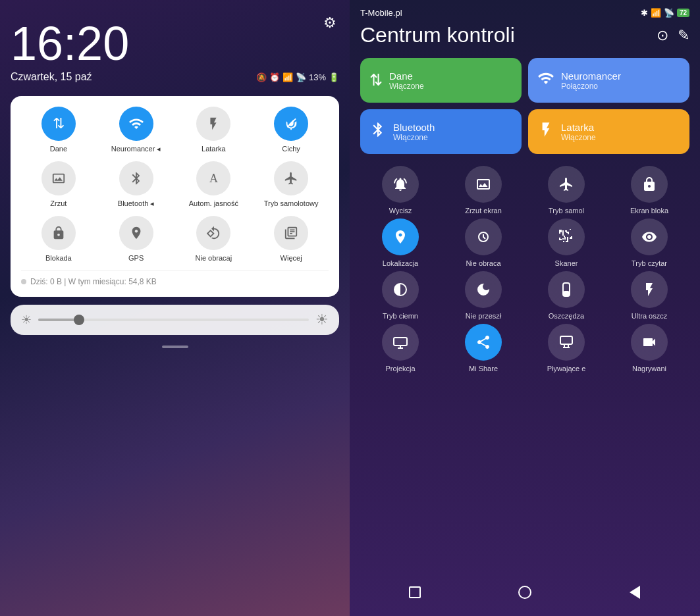  I want to click on clock-display: 16:20, so click(175, 43).